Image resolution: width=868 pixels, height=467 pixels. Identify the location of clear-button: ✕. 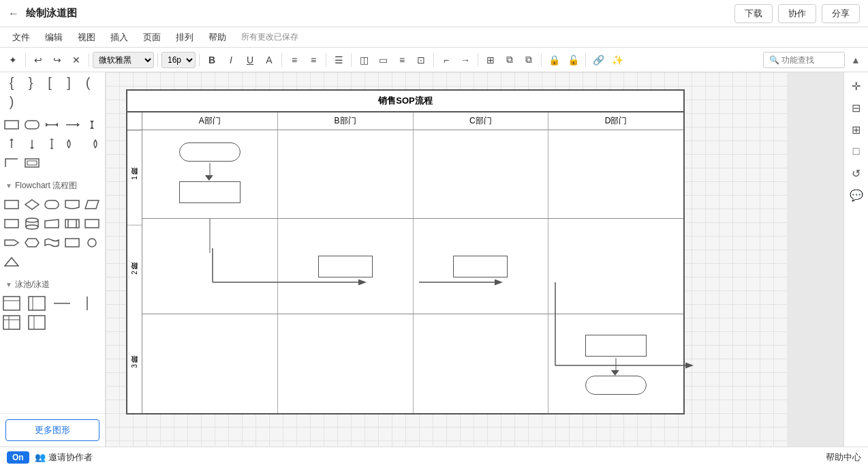
(76, 60).